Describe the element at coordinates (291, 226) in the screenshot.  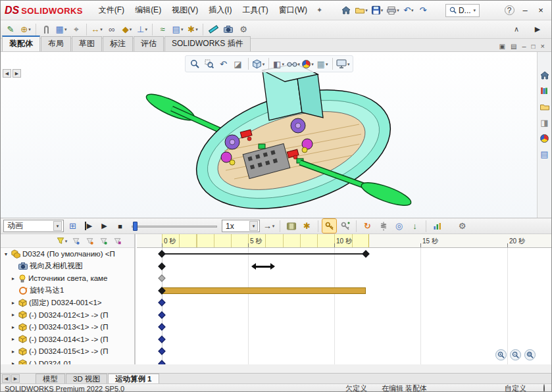
I see `save-animation-button` at that location.